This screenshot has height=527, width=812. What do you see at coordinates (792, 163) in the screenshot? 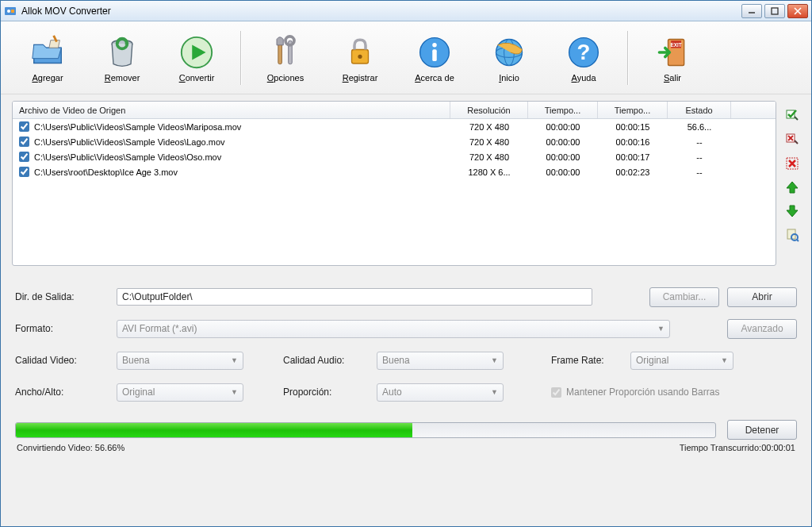
I see `remove-item-icon` at bounding box center [792, 163].